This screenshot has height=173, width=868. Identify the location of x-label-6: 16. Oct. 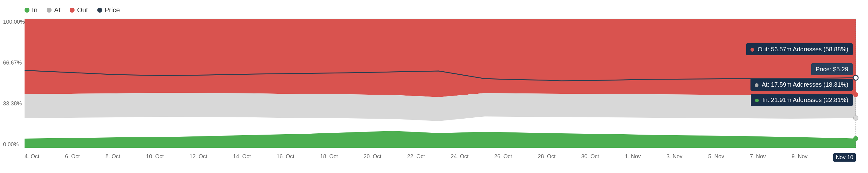
(285, 157).